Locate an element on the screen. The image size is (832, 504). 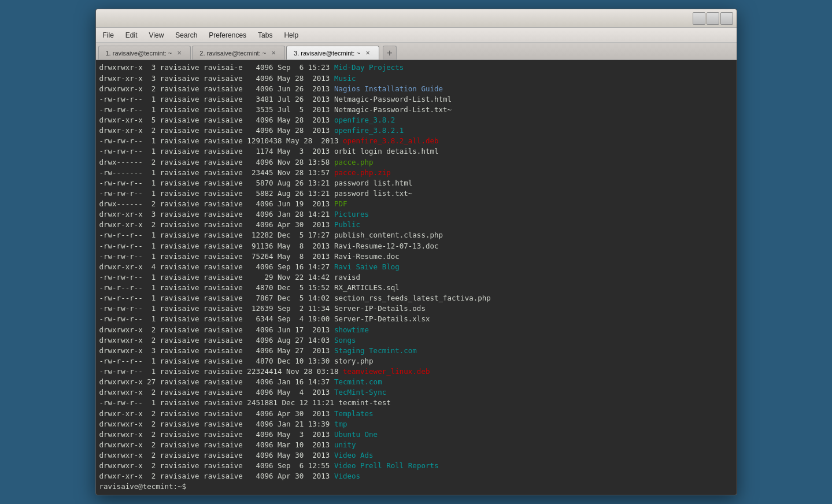
tab-3-label: 3. ravisaive@tecmint: ~ is located at coordinates (327, 53).